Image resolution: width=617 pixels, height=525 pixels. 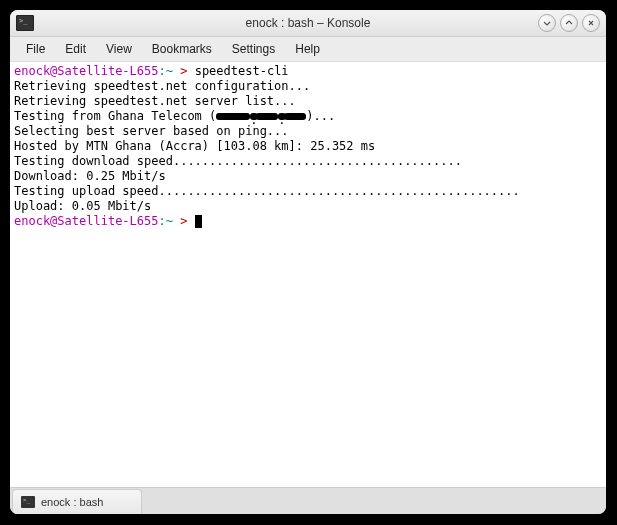 What do you see at coordinates (591, 23) in the screenshot?
I see `close-button` at bounding box center [591, 23].